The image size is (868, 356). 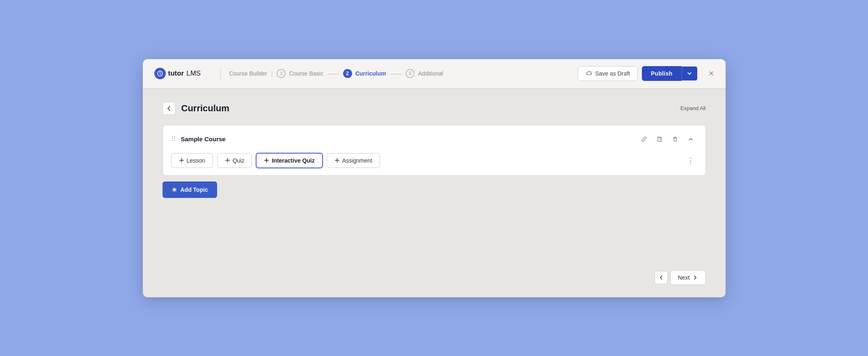 What do you see at coordinates (403, 73) in the screenshot?
I see `breadcrumb: Course Builder | 1 Course Basic —— 2 Cur…` at bounding box center [403, 73].